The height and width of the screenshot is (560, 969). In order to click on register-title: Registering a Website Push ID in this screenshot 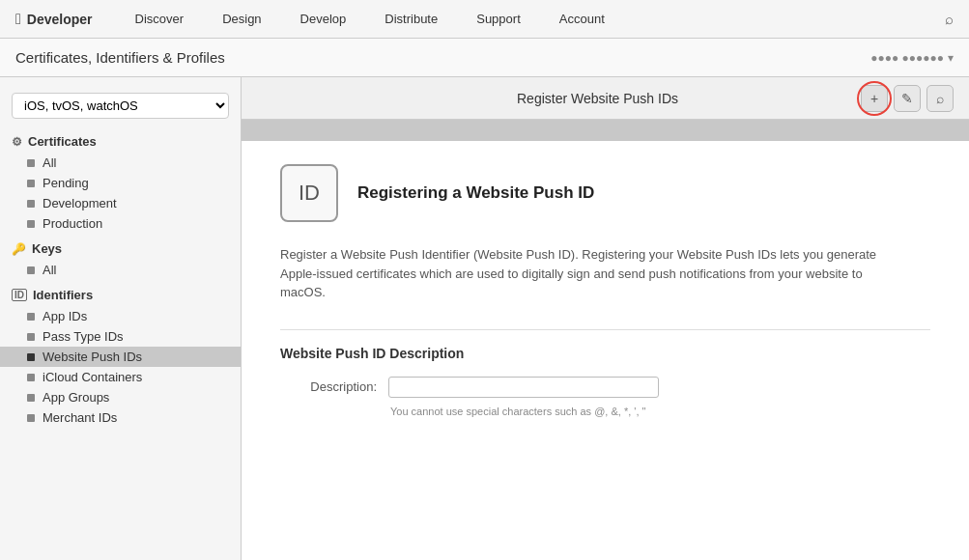, I will do `click(475, 193)`.